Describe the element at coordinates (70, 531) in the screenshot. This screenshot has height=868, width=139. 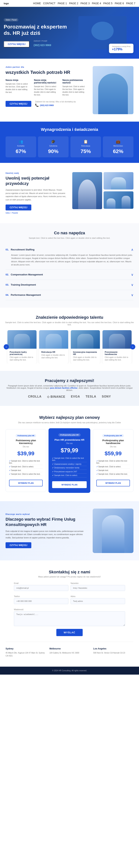
I see `why-section: Dlaczego warto wybrać Dlaczego warto wyb…` at that location.